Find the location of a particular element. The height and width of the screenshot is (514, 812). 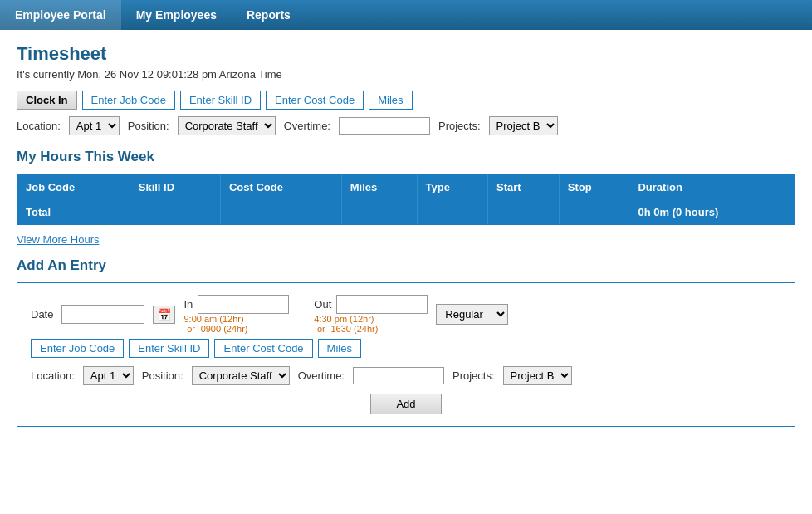

in-out-row: In 9:00 am (12hr) -or- 0900 (24hr) Out 4… is located at coordinates (306, 314).